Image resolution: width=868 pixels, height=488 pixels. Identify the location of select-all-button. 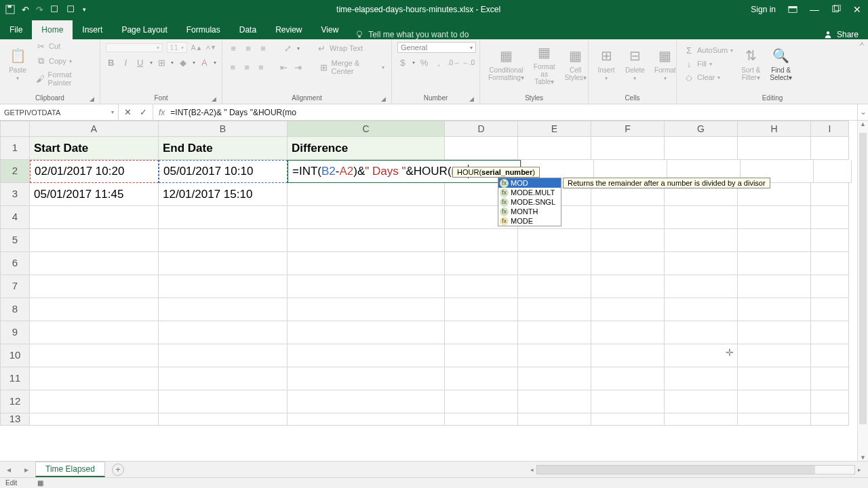
(15, 129).